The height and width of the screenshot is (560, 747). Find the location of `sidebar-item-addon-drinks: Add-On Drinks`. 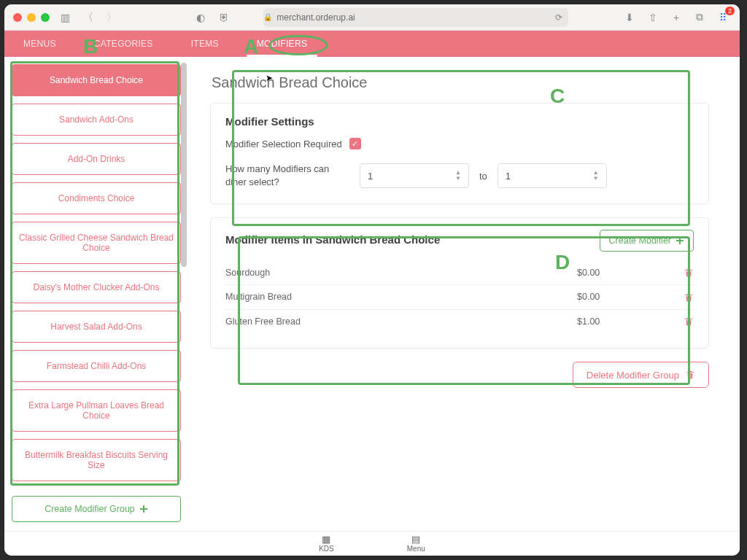

sidebar-item-addon-drinks: Add-On Drinks is located at coordinates (96, 159).